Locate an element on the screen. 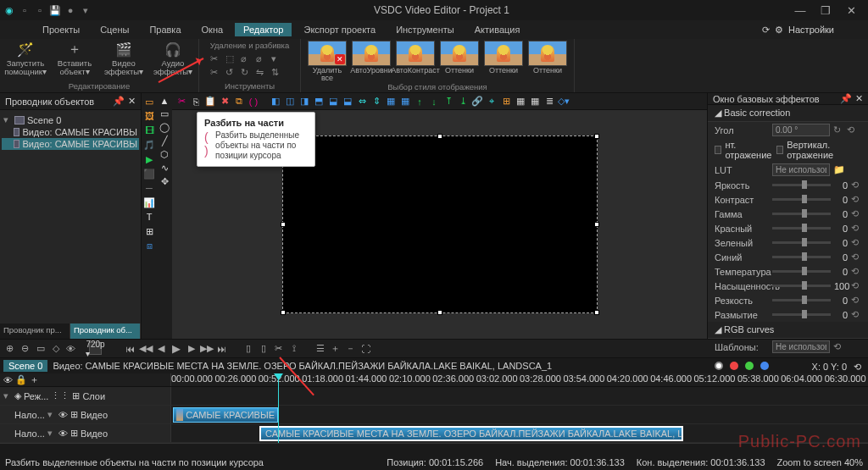  menu-tools: Инструменты is located at coordinates (426, 30).